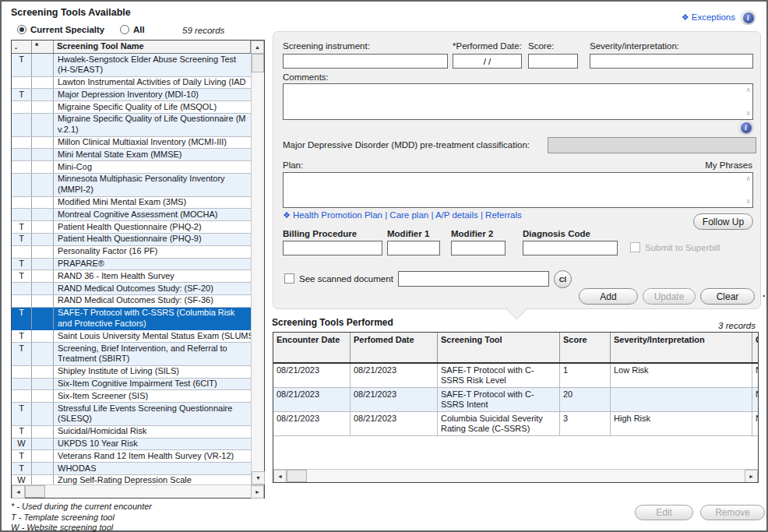 This screenshot has height=532, width=768. I want to click on screening-instrument-input, so click(365, 61).